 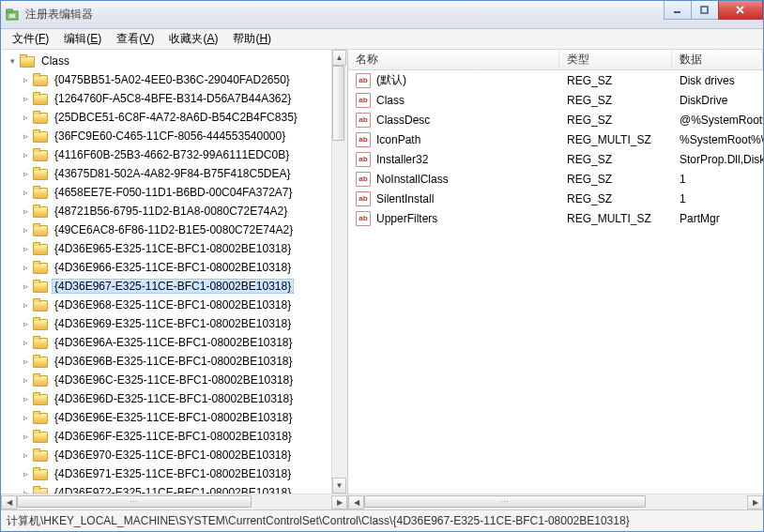 What do you see at coordinates (175, 192) in the screenshot?
I see `tree-item: ▹{4658EE7E-F050-11D1-B6BD-00C04FA372A7}` at bounding box center [175, 192].